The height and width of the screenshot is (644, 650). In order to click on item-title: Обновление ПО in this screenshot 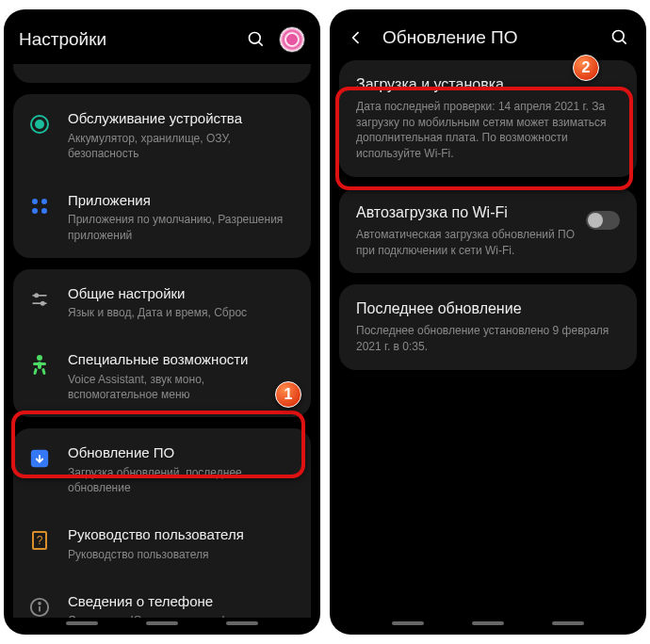, I will do `click(183, 453)`.